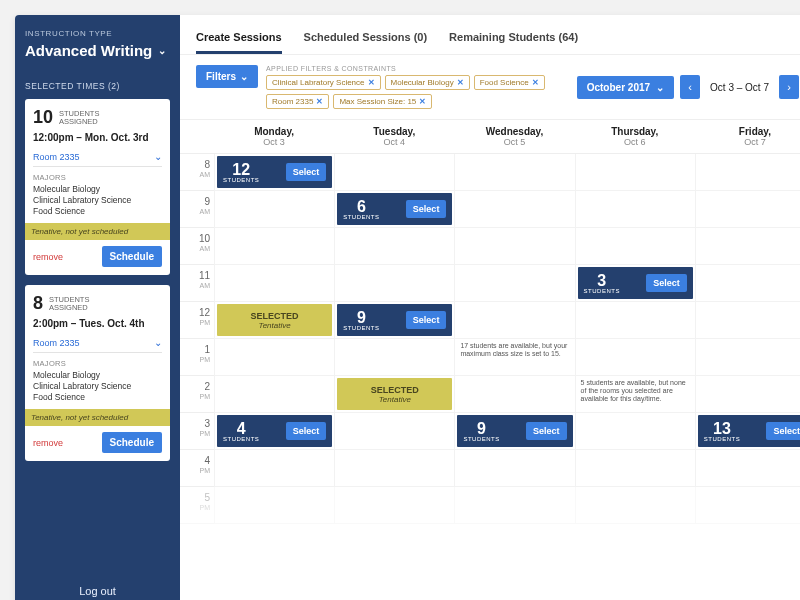 This screenshot has width=800, height=600. Describe the element at coordinates (274, 172) in the screenshot. I see `time-slot: 12STUDENTSSelect` at that location.